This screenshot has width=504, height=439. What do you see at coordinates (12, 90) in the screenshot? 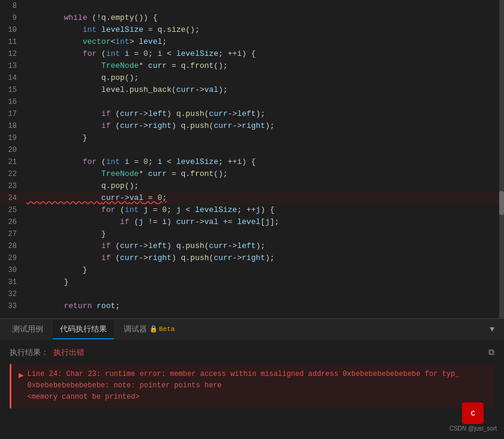
I see `line-number-15: 15` at bounding box center [12, 90].